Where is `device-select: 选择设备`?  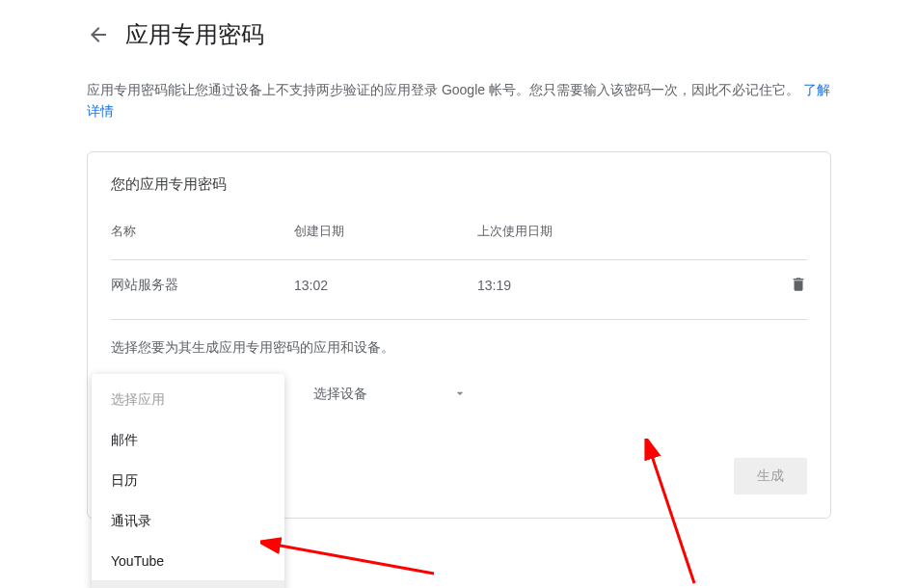 device-select: 选择设备 is located at coordinates (391, 395).